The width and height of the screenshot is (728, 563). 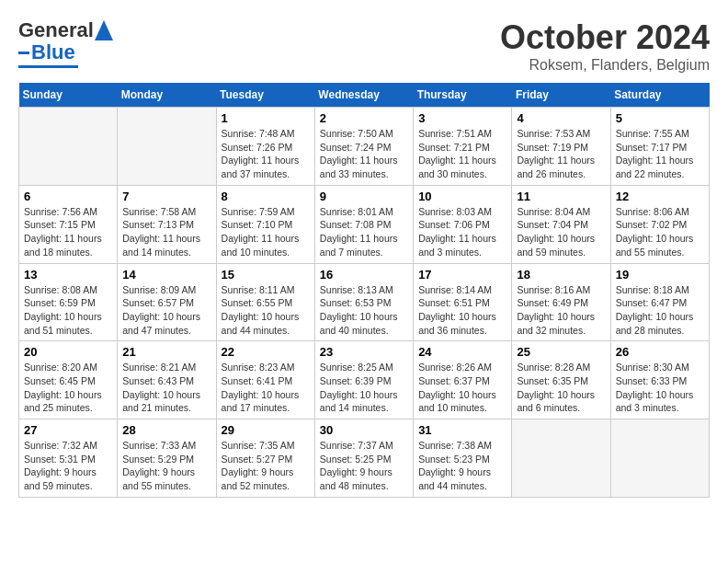 I want to click on day-number: 11, so click(x=561, y=197).